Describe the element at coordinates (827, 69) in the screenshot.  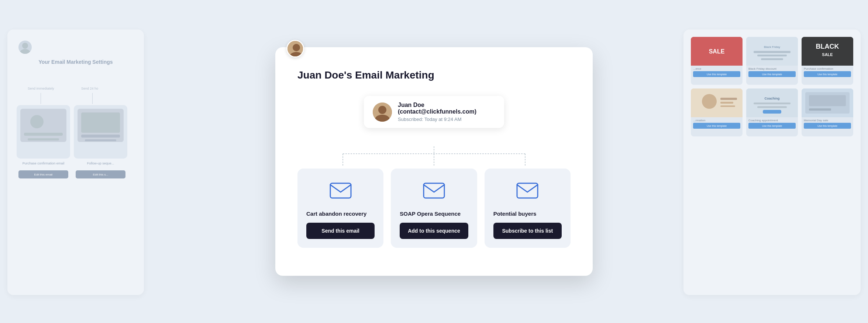
I see `right-card-3-label: Purchase confirmation` at that location.